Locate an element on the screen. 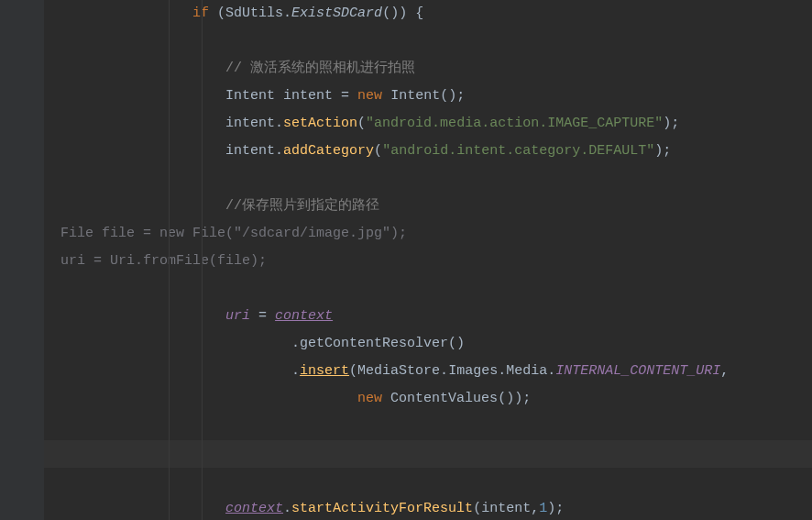  method-startactivityforresult: startActivityForResult is located at coordinates (382, 508).